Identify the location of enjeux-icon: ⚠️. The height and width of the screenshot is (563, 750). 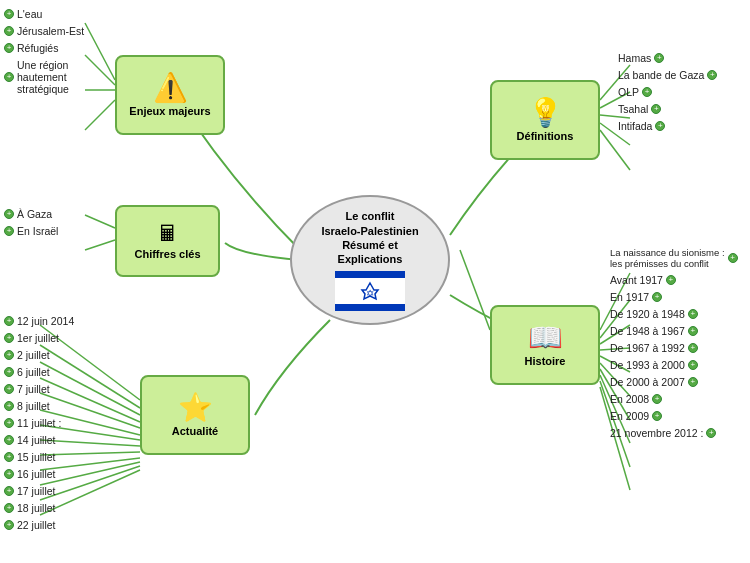
(170, 88).